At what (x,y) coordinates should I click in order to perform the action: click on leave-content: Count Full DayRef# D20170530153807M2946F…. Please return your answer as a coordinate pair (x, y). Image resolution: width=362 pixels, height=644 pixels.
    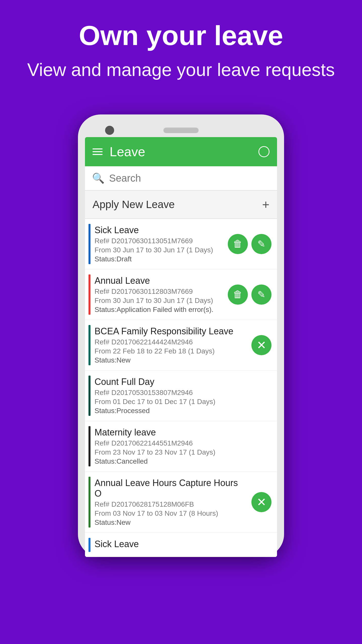
    Looking at the image, I should click on (184, 396).